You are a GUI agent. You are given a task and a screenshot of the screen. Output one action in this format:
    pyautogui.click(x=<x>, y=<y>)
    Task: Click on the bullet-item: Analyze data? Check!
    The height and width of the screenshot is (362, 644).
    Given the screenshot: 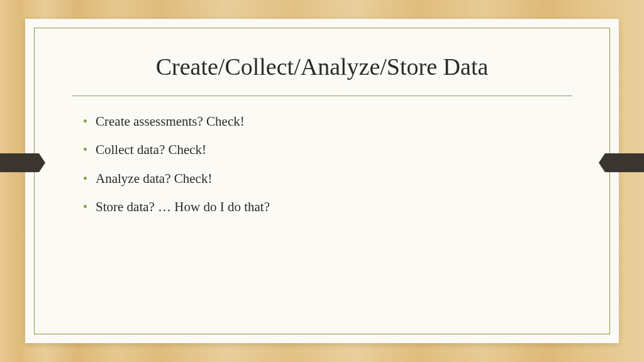 What is the action you would take?
    pyautogui.click(x=328, y=178)
    